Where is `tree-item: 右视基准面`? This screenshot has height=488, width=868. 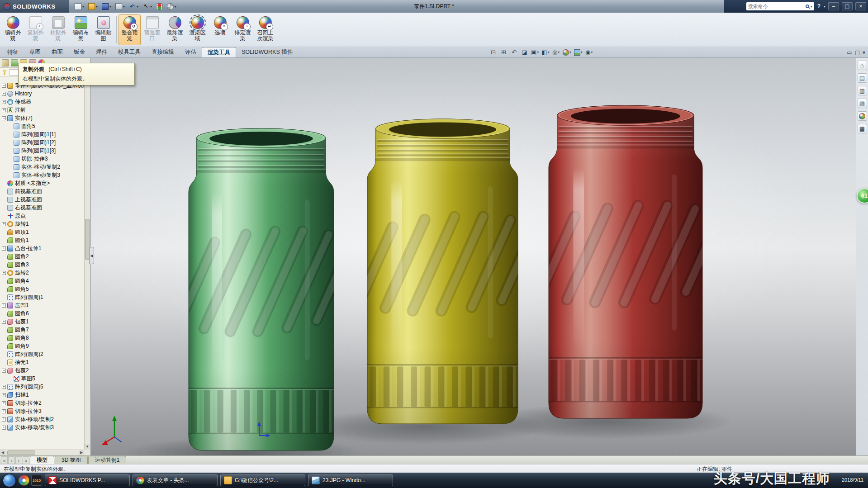 tree-item: 右视基准面 is located at coordinates (42, 208).